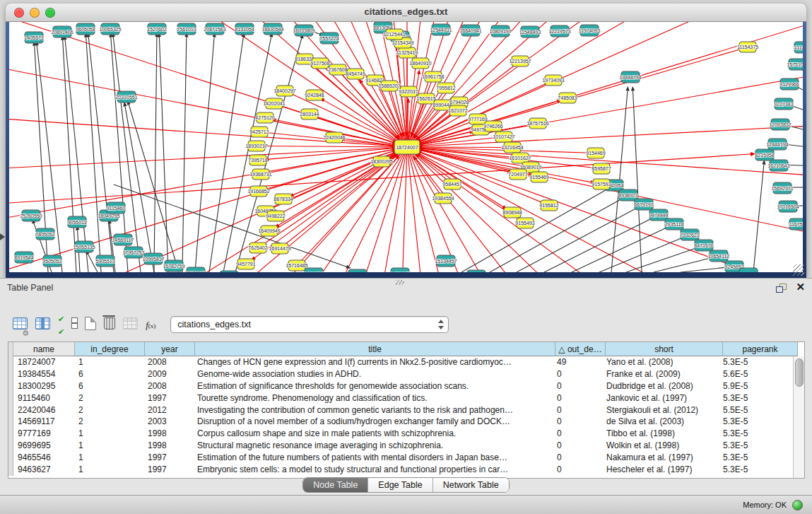 The width and height of the screenshot is (812, 514). I want to click on node-label: 15692971, so click(782, 188).